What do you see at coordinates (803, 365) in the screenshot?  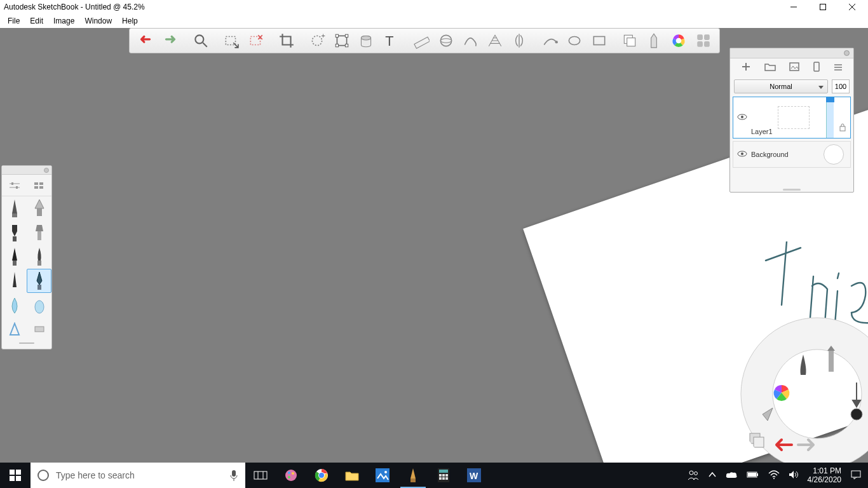 I see `puck-brush-icon` at bounding box center [803, 365].